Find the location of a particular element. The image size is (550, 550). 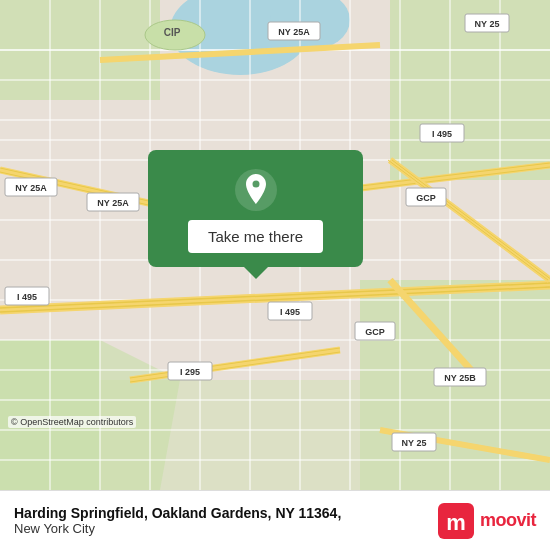

svg-text: I 295 is located at coordinates (190, 372).